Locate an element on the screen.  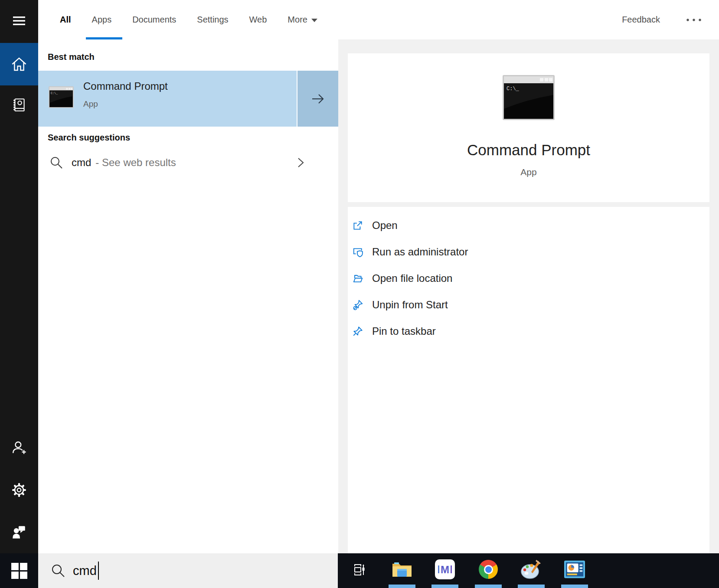
taskbar-icons: M is located at coordinates (528, 571).